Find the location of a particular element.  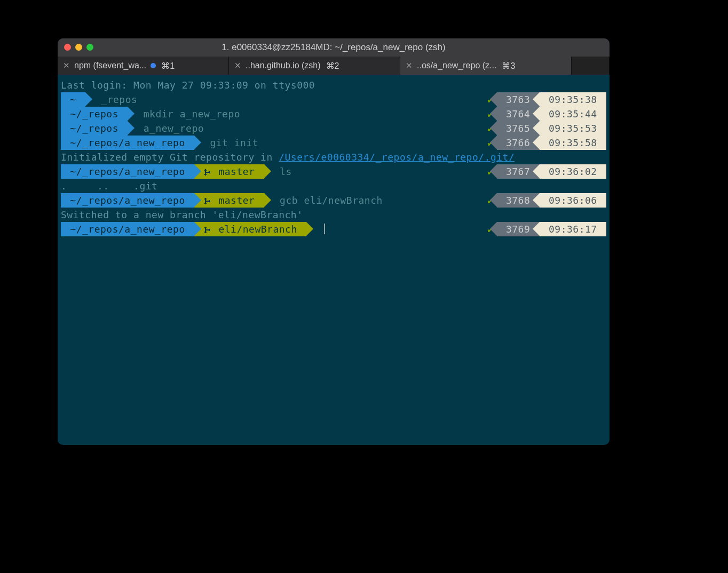

timestamp: 09:35:58 is located at coordinates (573, 143).